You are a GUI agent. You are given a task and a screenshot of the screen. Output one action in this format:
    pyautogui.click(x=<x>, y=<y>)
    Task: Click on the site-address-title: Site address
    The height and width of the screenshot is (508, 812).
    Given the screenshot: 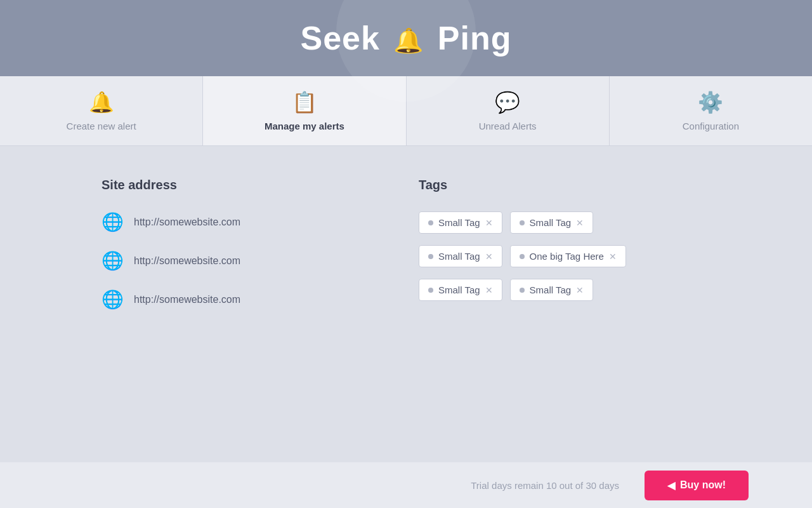 What is the action you would take?
    pyautogui.click(x=247, y=185)
    